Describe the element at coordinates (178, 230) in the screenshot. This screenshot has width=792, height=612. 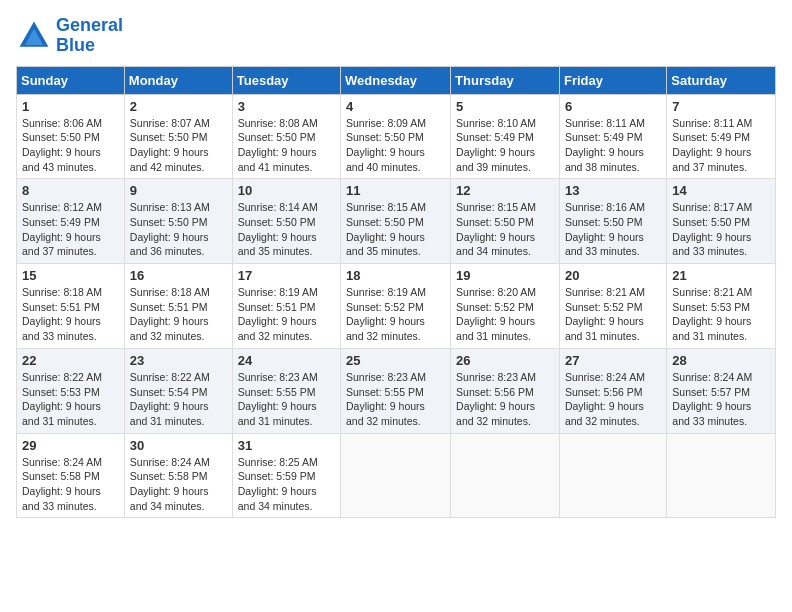
I see `day-info: Sunrise: 8:13 AM Sunset: 5:50 PM Dayligh…` at that location.